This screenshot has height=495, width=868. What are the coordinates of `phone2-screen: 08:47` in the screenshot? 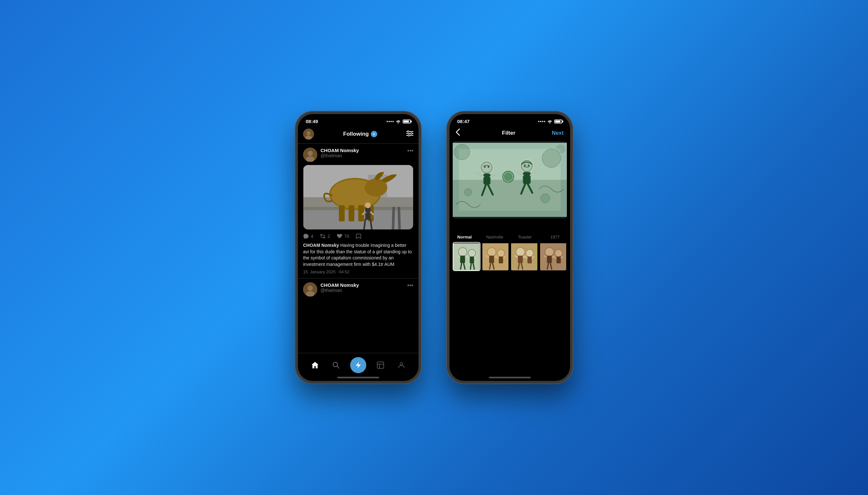 It's located at (510, 248).